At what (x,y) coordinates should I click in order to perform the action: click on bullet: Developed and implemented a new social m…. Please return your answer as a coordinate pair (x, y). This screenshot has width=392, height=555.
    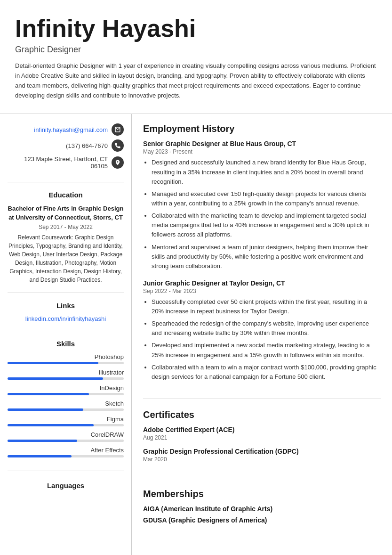
    Looking at the image, I should click on (266, 350).